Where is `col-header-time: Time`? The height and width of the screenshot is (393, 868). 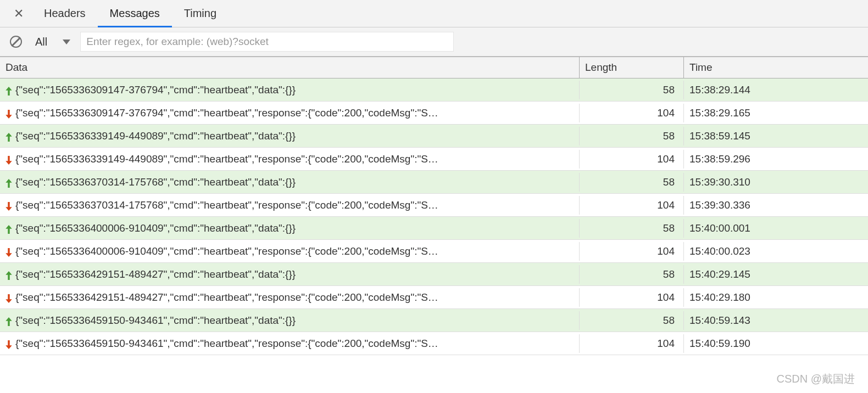 col-header-time: Time is located at coordinates (776, 68).